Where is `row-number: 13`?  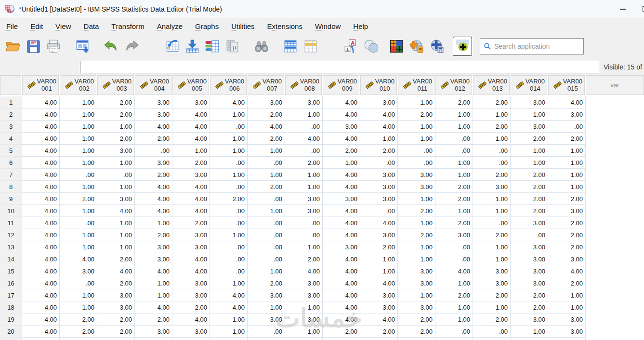 row-number: 13 is located at coordinates (11, 247).